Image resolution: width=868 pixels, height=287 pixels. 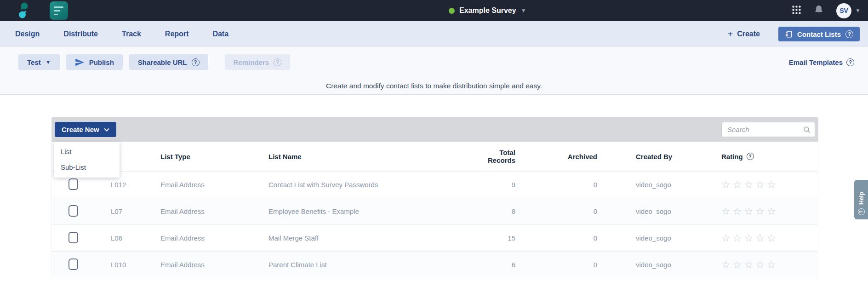 What do you see at coordinates (80, 63) in the screenshot?
I see `send-plane-icon` at bounding box center [80, 63].